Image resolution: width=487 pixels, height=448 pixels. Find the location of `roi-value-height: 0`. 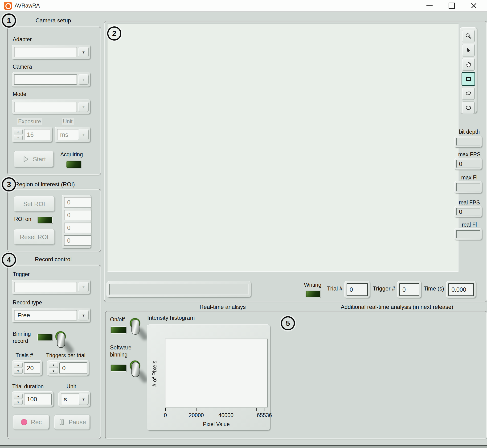

roi-value-height: 0 is located at coordinates (78, 240).